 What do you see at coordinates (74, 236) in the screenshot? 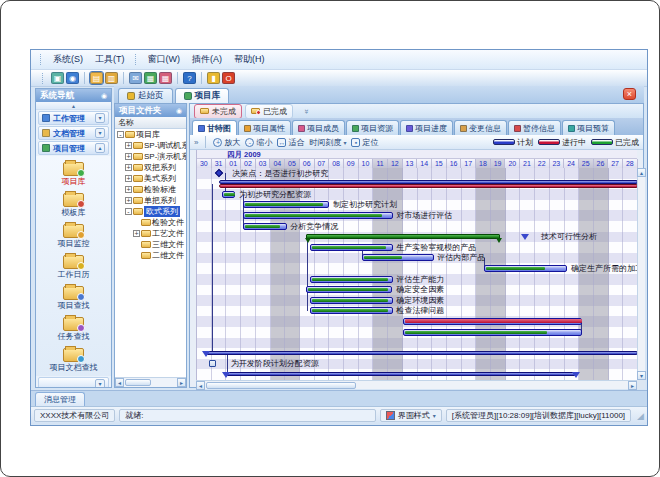
I see `sidebar-item-project-monitor: 项目监控` at bounding box center [74, 236].